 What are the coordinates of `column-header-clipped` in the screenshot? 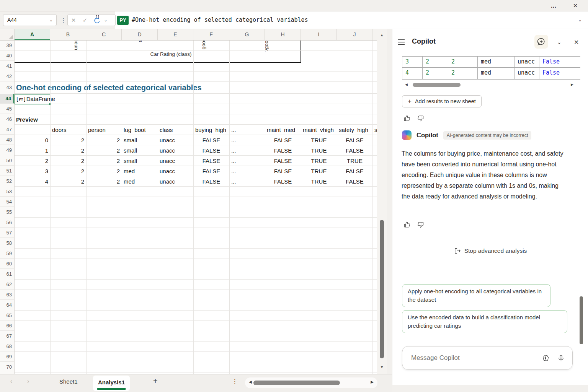 It's located at (375, 34).